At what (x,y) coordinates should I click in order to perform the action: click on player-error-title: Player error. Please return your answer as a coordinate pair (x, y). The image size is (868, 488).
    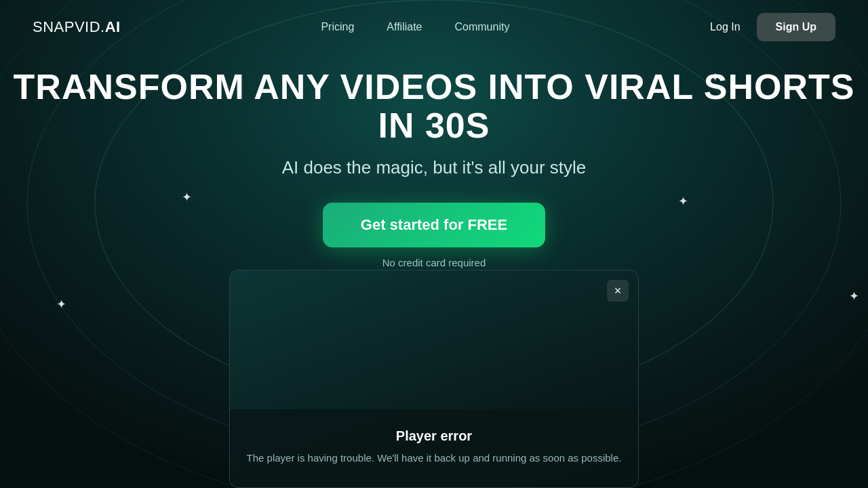
    Looking at the image, I should click on (434, 436).